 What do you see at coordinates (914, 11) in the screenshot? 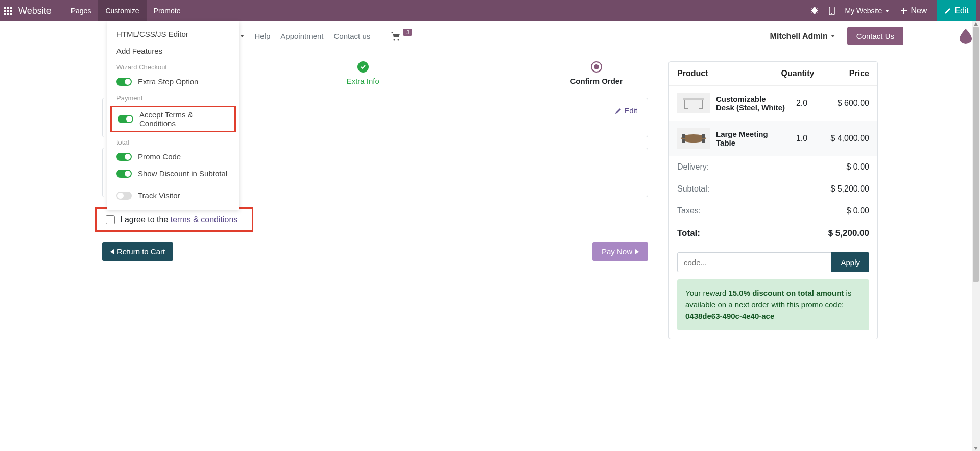
I see `new-button: New` at bounding box center [914, 11].